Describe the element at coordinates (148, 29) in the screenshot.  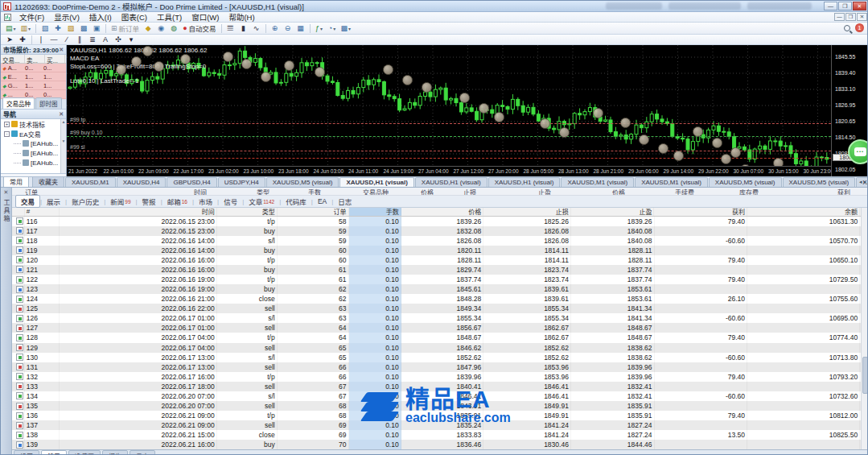
I see `metaeditor-button: ◆` at that location.